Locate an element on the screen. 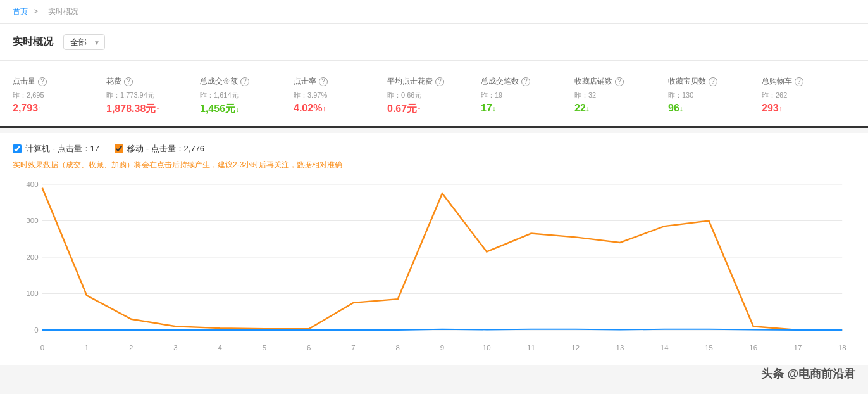 The width and height of the screenshot is (868, 394). breadcrumb: 首页 > 实时概况 is located at coordinates (434, 12).